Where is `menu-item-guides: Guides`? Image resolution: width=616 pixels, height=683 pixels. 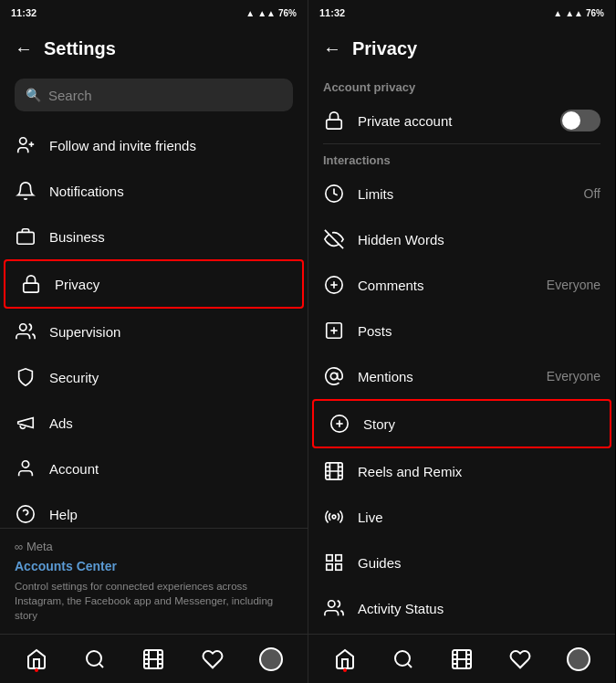 menu-item-guides: Guides is located at coordinates (462, 562).